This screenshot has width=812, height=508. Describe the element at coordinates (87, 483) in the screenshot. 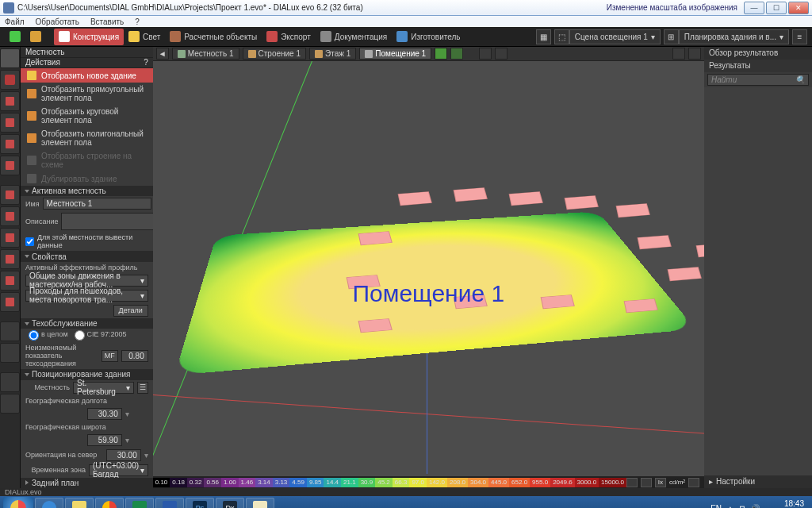

I see `bg-header: Задний план` at that location.